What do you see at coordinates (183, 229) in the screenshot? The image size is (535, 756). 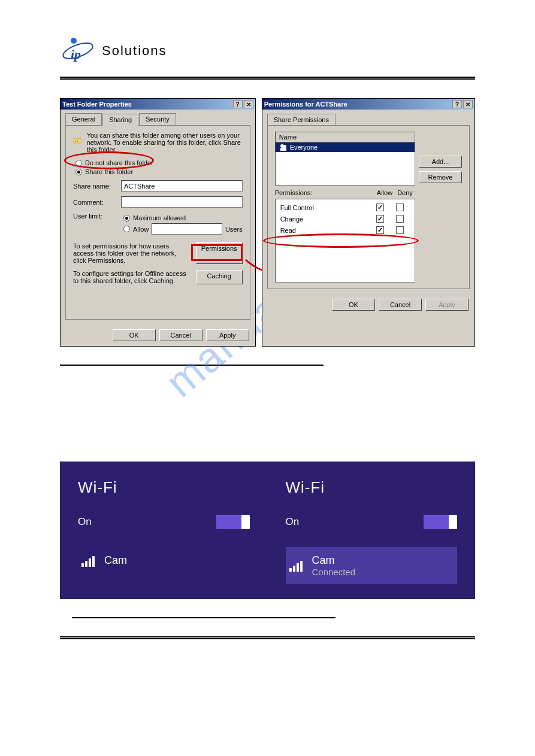 I see `radio-allow-n: Allow Users` at bounding box center [183, 229].